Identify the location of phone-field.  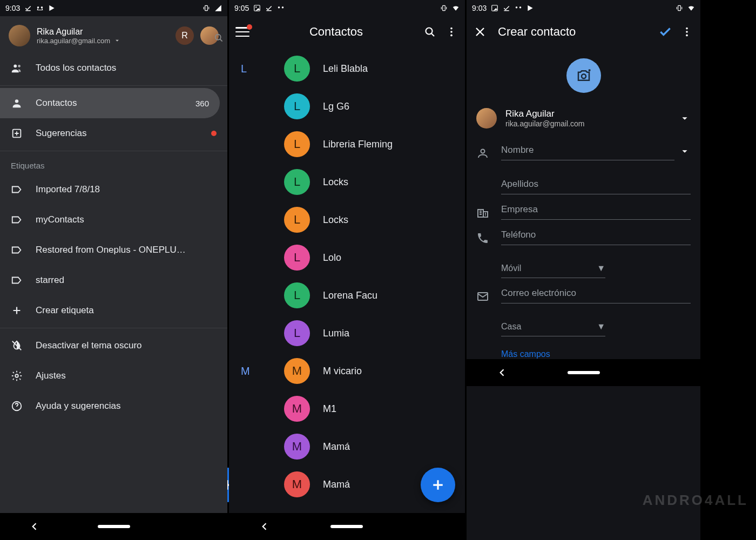
(596, 235).